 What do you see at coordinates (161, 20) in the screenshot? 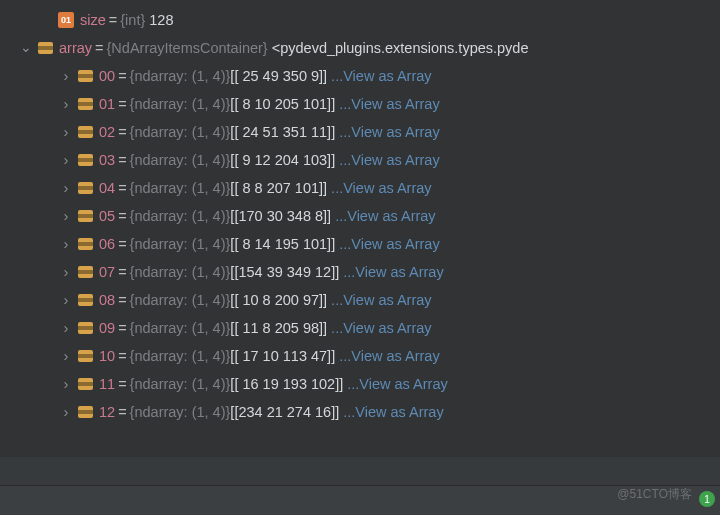
I see `var-value: 128` at bounding box center [161, 20].